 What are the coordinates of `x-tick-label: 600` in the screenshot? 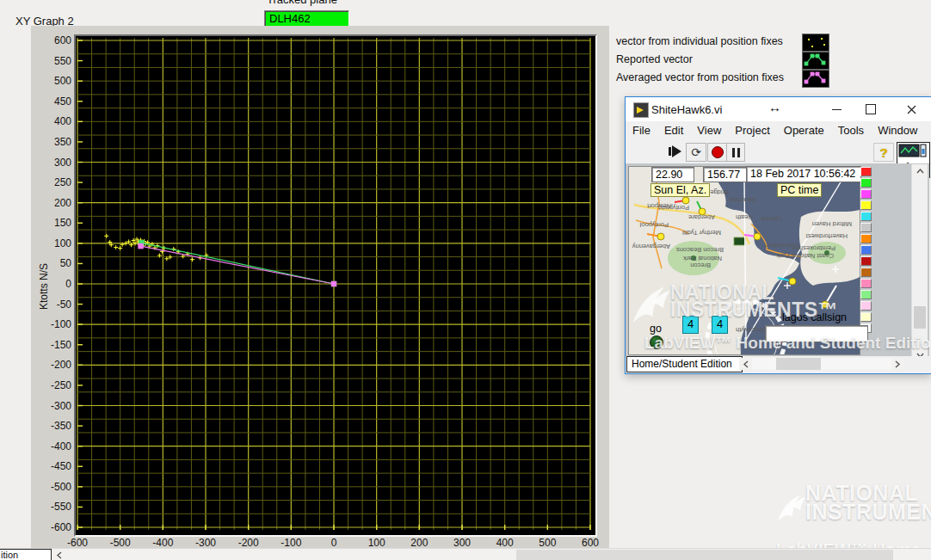 It's located at (590, 543).